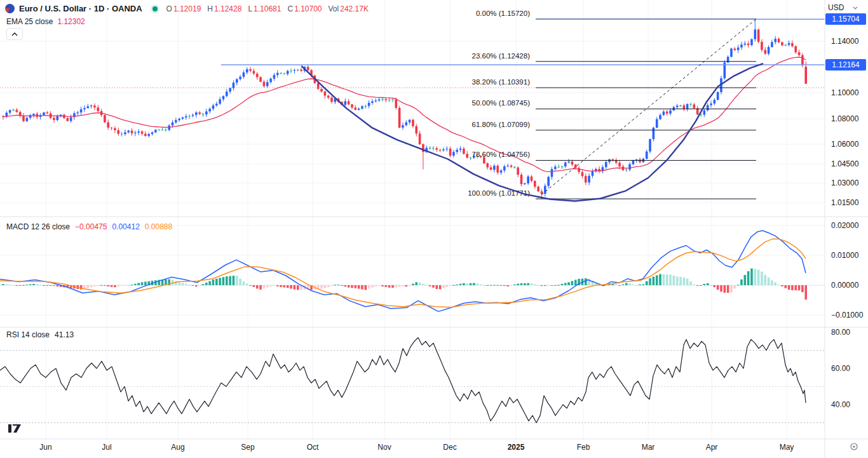  What do you see at coordinates (501, 103) in the screenshot?
I see `fib-level-label: 50.00% (1.08745)` at bounding box center [501, 103].